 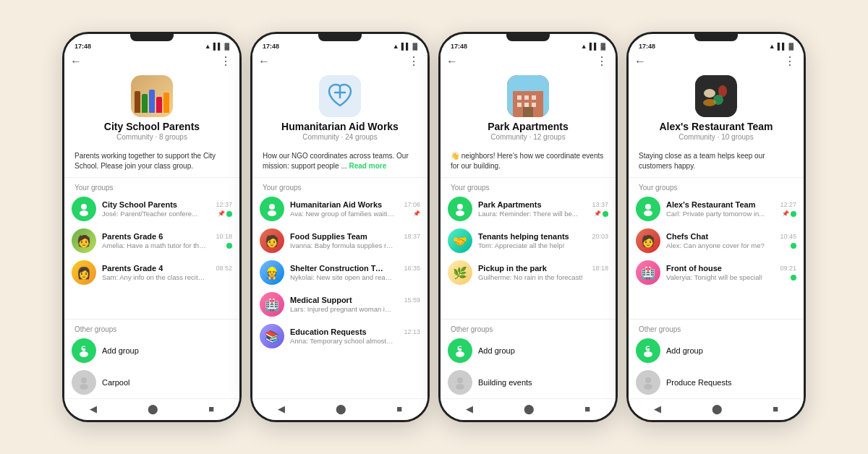 What do you see at coordinates (321, 300) in the screenshot?
I see `group-name: Medical Support` at bounding box center [321, 300].